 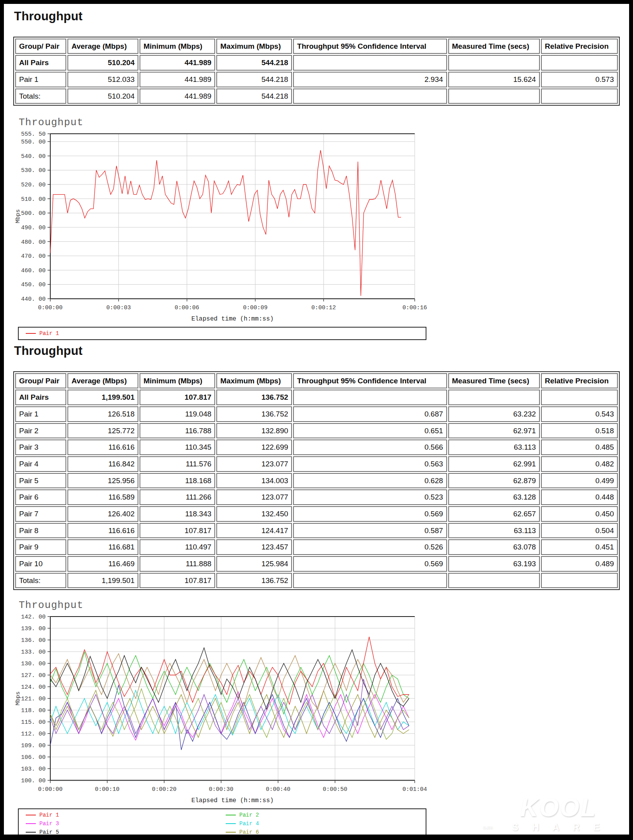 I want to click on value-cell: 0.451, so click(x=579, y=547).